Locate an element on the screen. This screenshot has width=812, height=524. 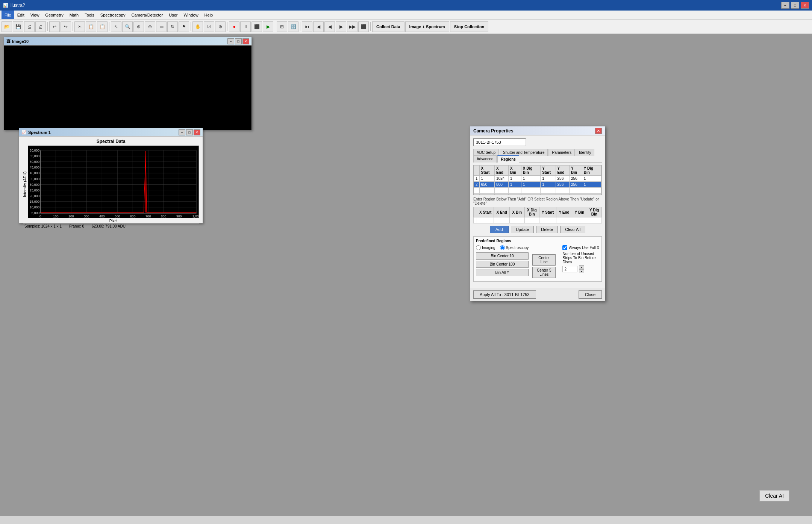
always-use-full-x-checkbox is located at coordinates (565, 248).